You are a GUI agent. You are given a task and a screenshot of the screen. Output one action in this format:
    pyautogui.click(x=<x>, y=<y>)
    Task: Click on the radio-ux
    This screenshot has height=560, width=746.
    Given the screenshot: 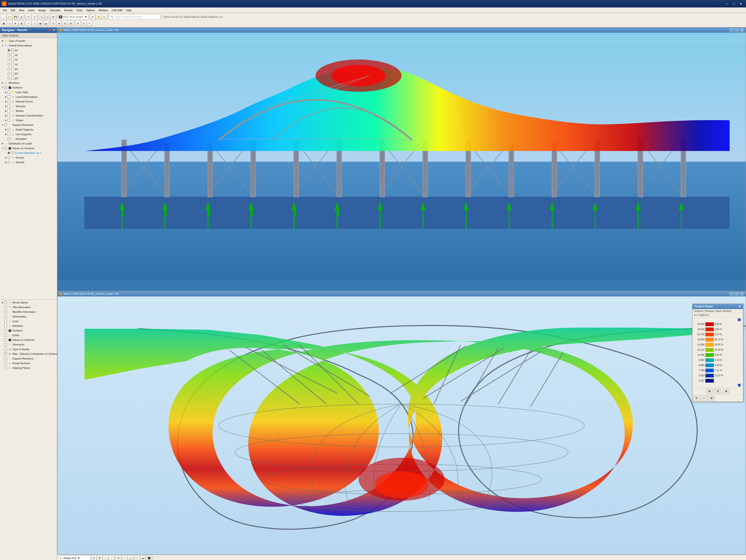 What is the action you would take?
    pyautogui.click(x=9, y=55)
    